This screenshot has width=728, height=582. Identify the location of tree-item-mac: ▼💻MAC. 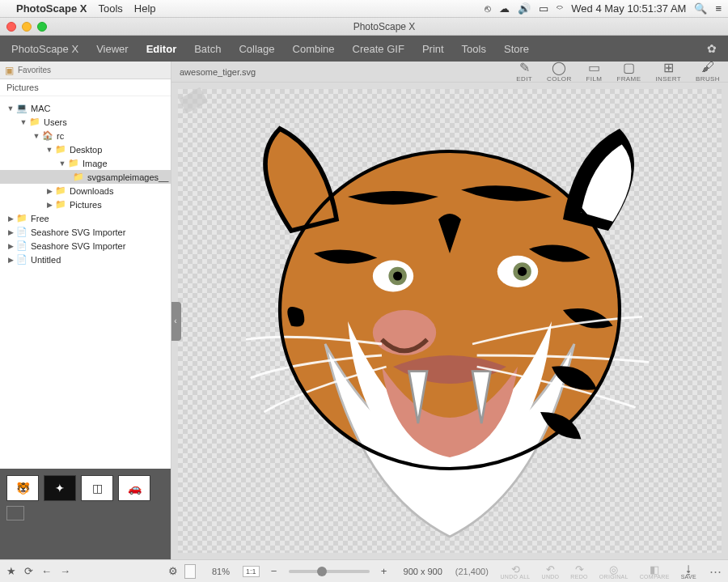
(86, 108).